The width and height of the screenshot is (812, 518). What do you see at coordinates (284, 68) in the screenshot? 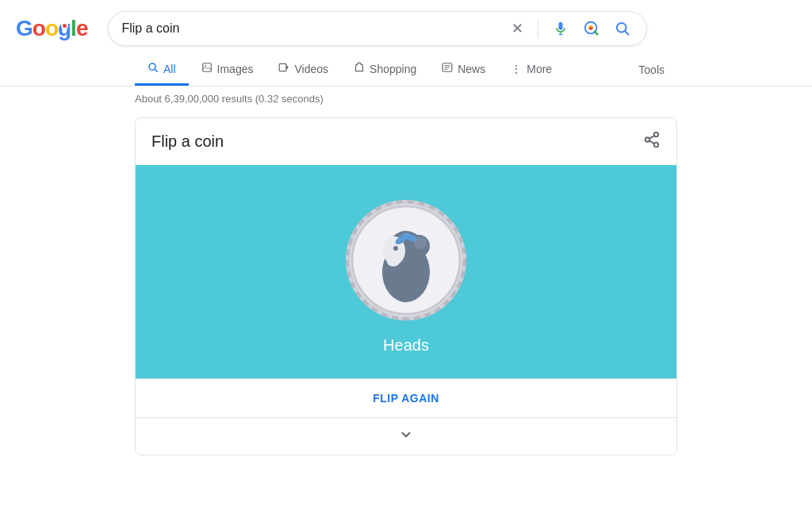
I see `videos-icon` at bounding box center [284, 68].